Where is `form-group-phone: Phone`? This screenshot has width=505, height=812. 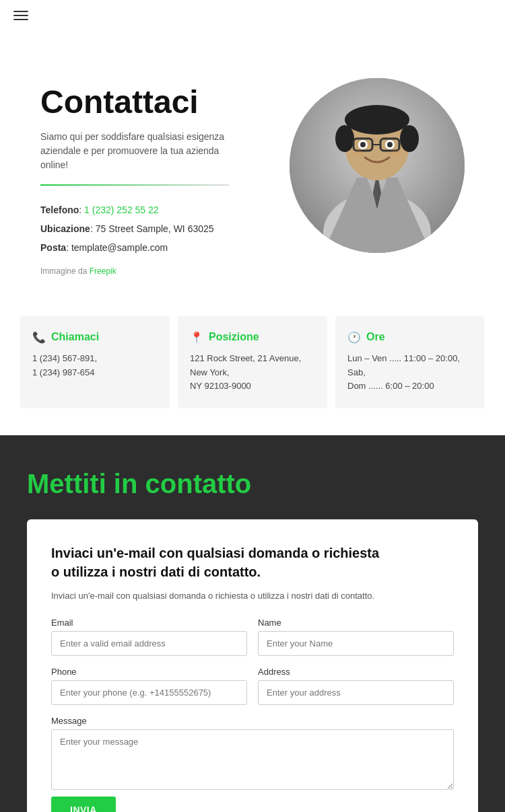
form-group-phone: Phone is located at coordinates (149, 686).